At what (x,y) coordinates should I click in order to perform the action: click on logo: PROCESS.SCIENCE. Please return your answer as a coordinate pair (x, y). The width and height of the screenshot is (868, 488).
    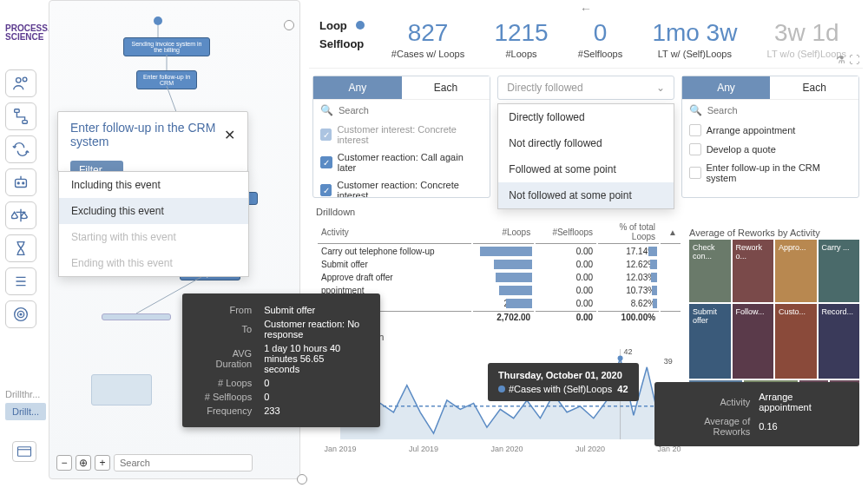
    Looking at the image, I should click on (27, 33).